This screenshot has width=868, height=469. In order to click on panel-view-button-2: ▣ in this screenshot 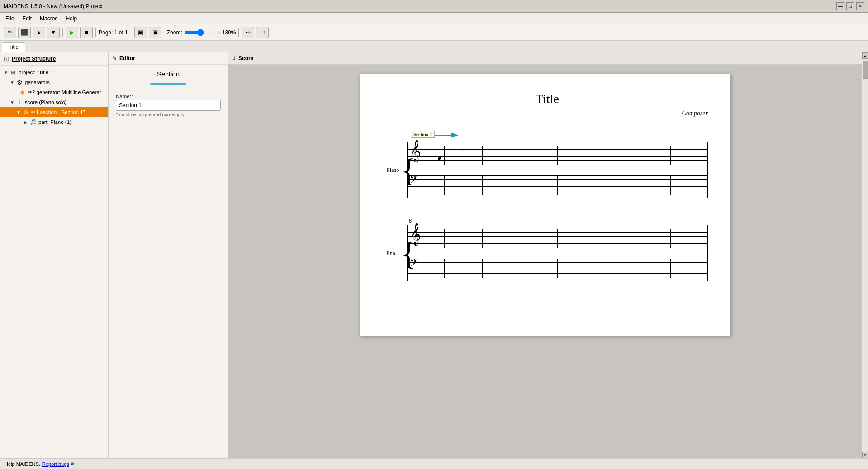, I will do `click(155, 33)`.